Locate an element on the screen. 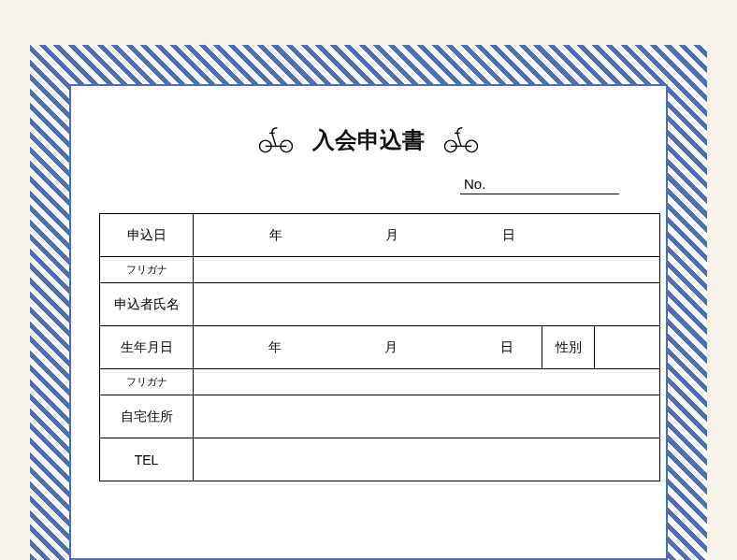 This screenshot has height=560, width=737. birthday-label: 生年月日 is located at coordinates (147, 348).